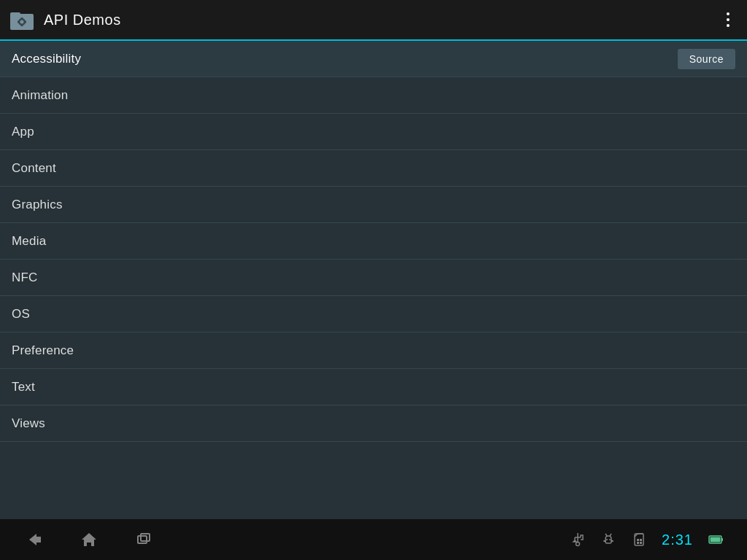 The width and height of the screenshot is (747, 560). What do you see at coordinates (639, 540) in the screenshot?
I see `sim-icon` at bounding box center [639, 540].